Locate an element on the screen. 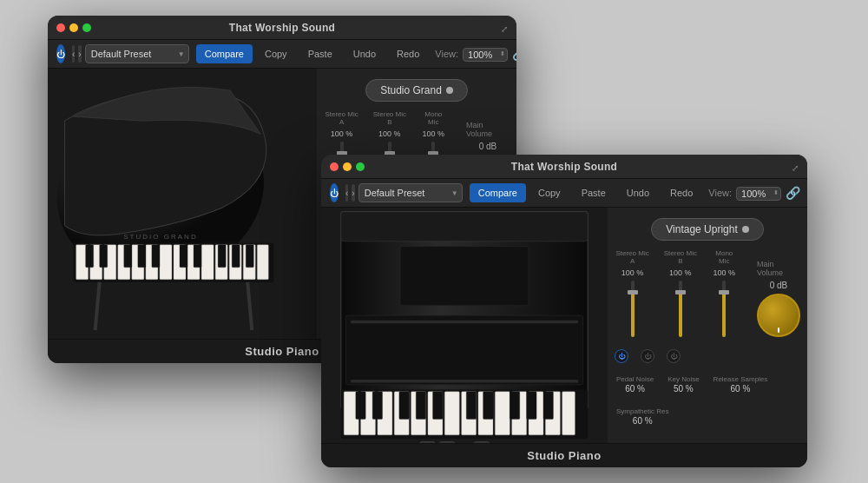 Image resolution: width=868 pixels, height=483 pixels. release-samples-value-front: 60 % is located at coordinates (741, 389).